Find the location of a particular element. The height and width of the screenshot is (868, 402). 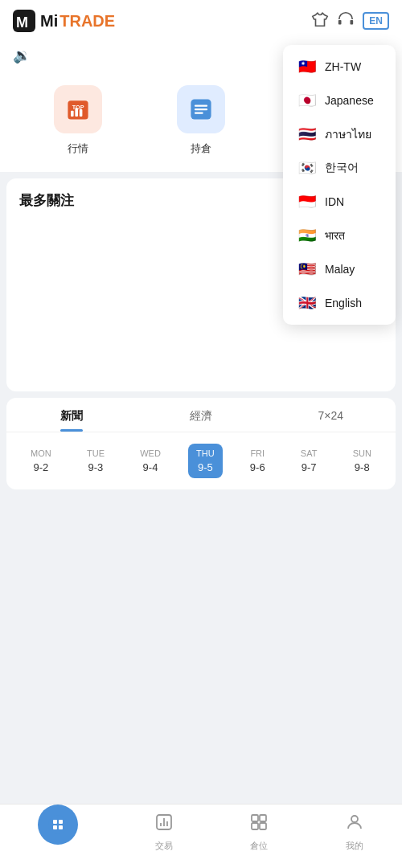

logo-mi: Mi is located at coordinates (49, 21).